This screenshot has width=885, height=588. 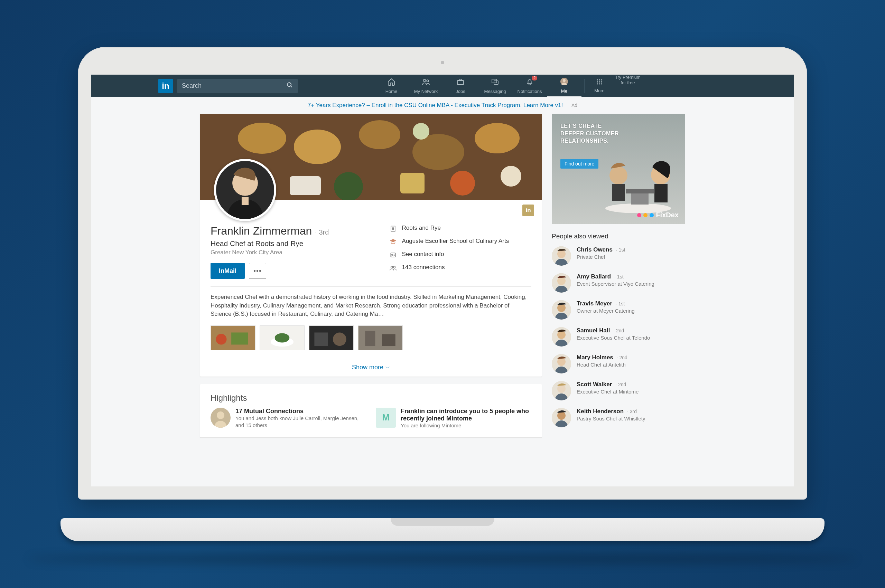 I want to click on pav-item: Mary Holmes · 2nd Head Chef at Antelith, so click(x=618, y=364).